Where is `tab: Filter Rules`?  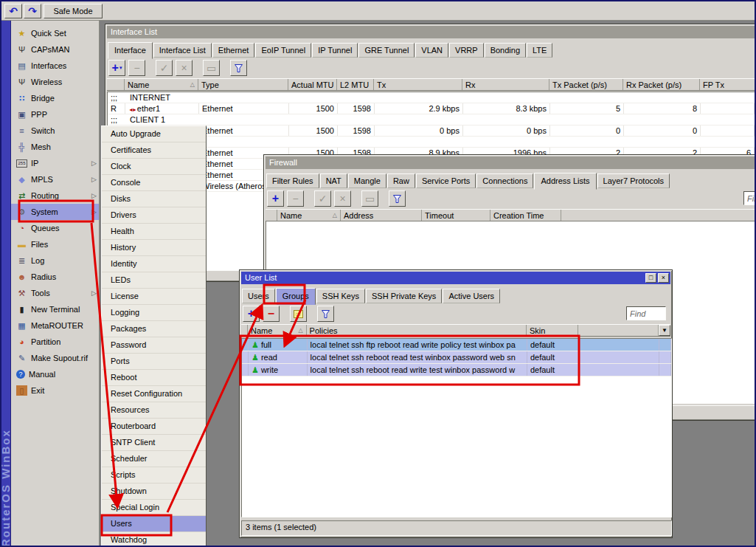
tab: Filter Rules is located at coordinates (293, 181).